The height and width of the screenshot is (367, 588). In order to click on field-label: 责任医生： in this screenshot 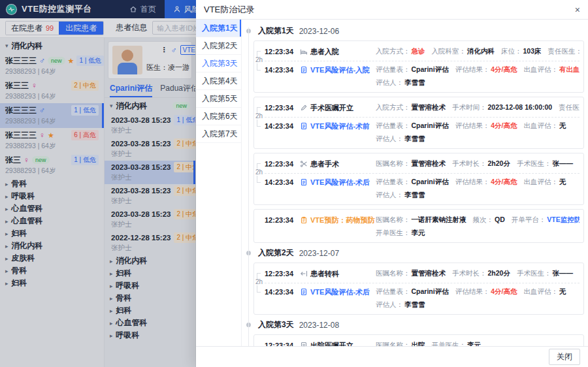, I will do `click(564, 51)`.